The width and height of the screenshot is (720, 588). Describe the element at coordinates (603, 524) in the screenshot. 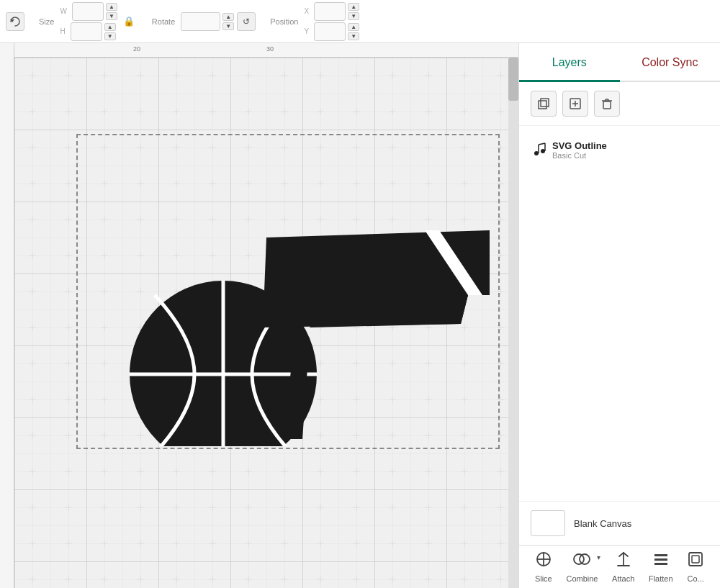

I see `blank-canvas-label: Blank Canvas` at that location.